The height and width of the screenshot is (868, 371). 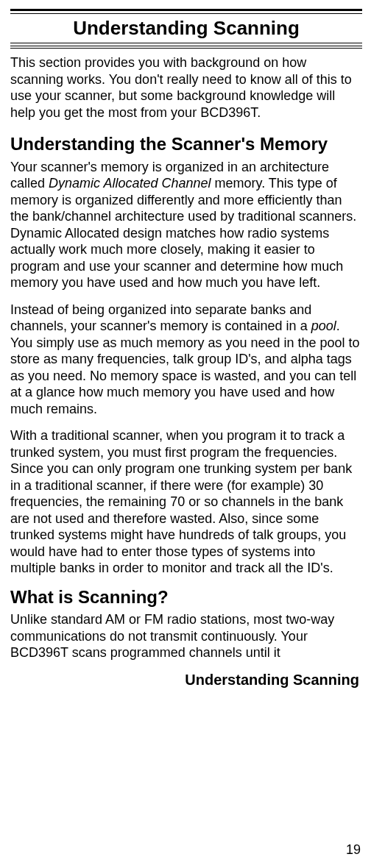 What do you see at coordinates (160, 318) in the screenshot?
I see `para-text: Instead of being organized into separate…` at bounding box center [160, 318].